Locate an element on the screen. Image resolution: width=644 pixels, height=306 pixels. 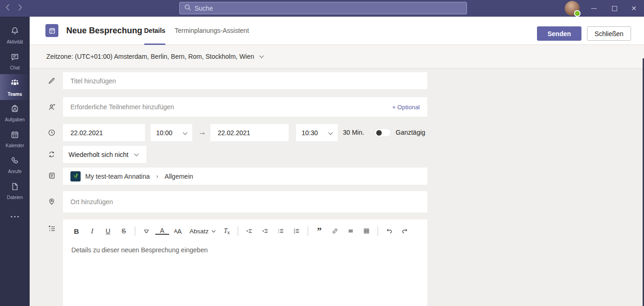
font-color-button: A is located at coordinates (162, 231).